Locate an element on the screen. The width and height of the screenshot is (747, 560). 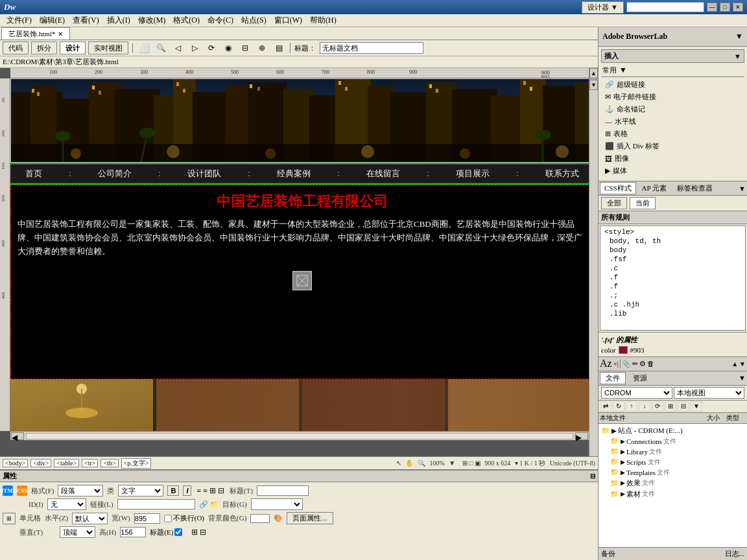
scroll-right-btn: ▶ is located at coordinates (582, 436).